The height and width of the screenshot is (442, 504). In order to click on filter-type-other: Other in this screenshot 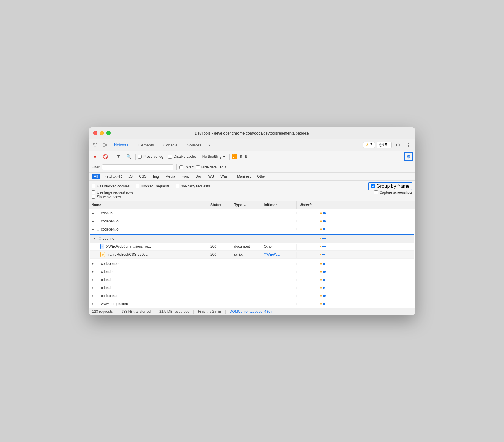, I will do `click(262, 176)`.